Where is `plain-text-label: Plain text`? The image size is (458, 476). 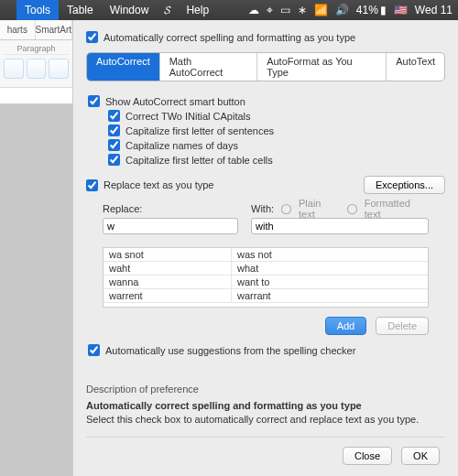
plain-text-label: Plain text is located at coordinates (319, 209).